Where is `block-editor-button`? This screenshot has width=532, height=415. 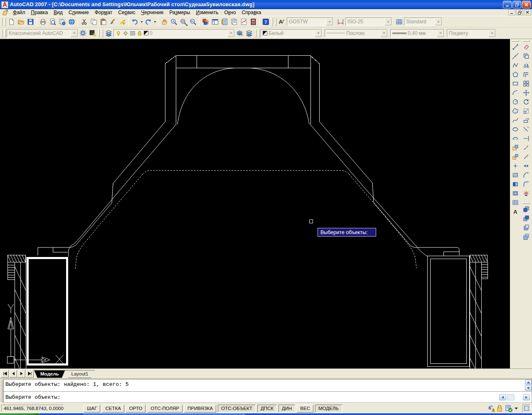
block-editor-button is located at coordinates (122, 22).